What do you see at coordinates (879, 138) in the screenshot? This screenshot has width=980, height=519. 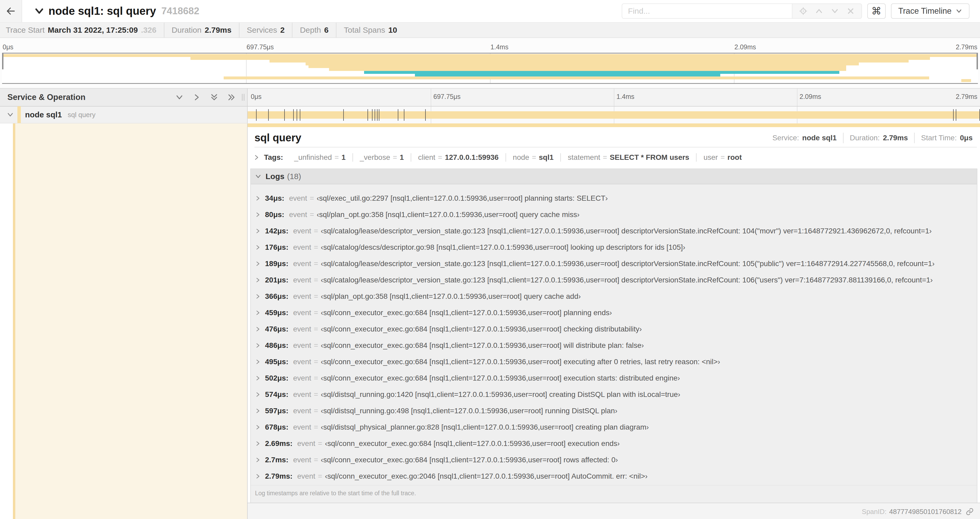 I see `overview-duration: Duration: 2.79ms` at bounding box center [879, 138].